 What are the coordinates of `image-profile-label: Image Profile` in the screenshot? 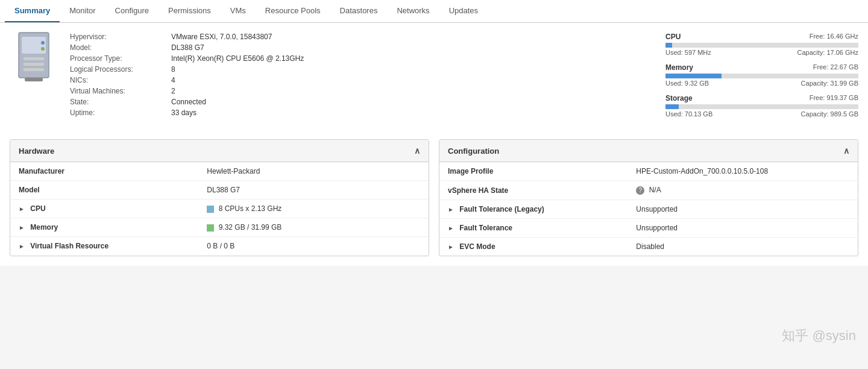 It's located at (533, 171).